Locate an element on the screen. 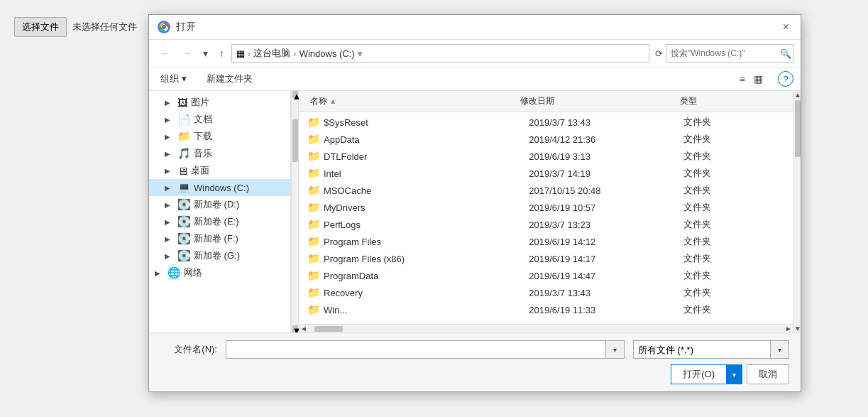 The image size is (868, 417). table-row: 📁 MSOCache 2017/10/15 20:48 文件夹 is located at coordinates (546, 190).